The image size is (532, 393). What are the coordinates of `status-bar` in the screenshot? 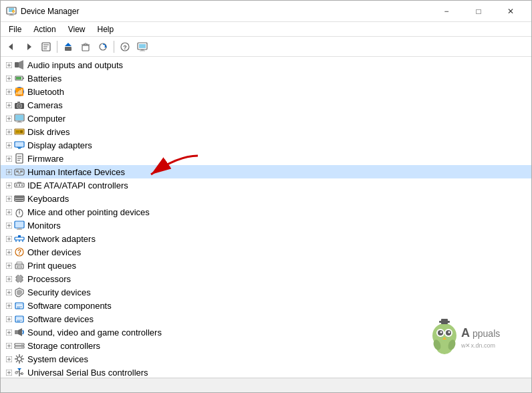 It's located at (266, 385).